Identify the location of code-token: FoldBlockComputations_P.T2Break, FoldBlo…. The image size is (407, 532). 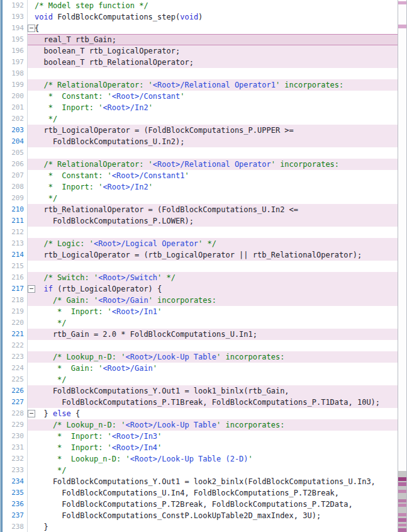
(194, 504).